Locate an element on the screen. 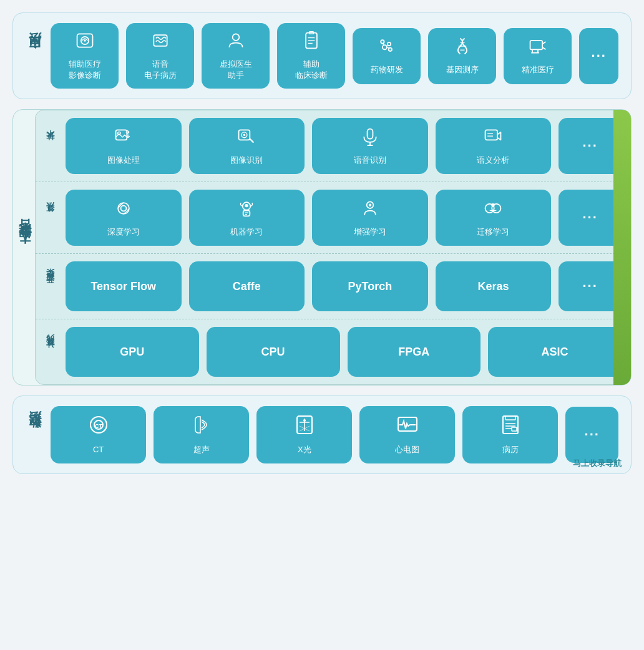  card-medical-imaging: 辅助医疗 影像诊断 is located at coordinates (85, 56).